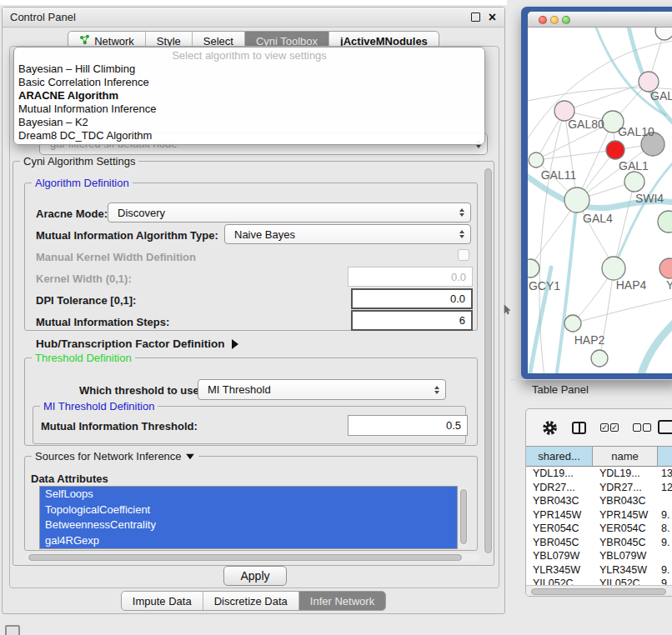 This screenshot has width=672, height=635. What do you see at coordinates (559, 570) in the screenshot?
I see `table-cell: YLR345W` at bounding box center [559, 570].